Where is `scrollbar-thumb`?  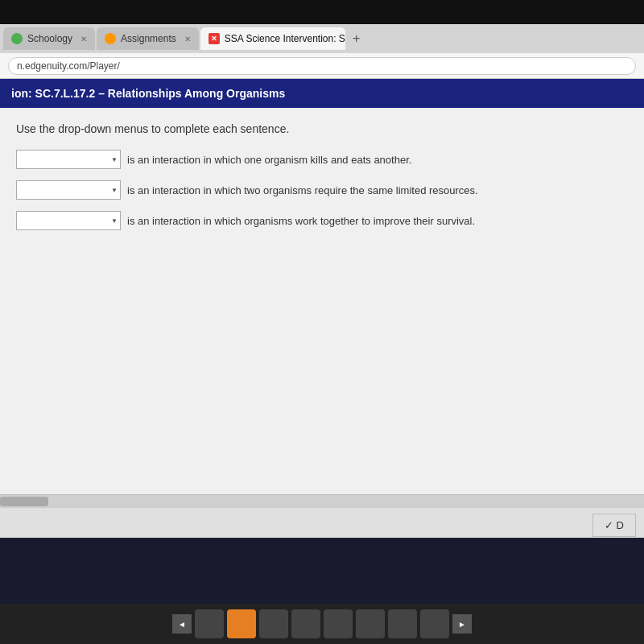 scrollbar-thumb is located at coordinates (24, 502).